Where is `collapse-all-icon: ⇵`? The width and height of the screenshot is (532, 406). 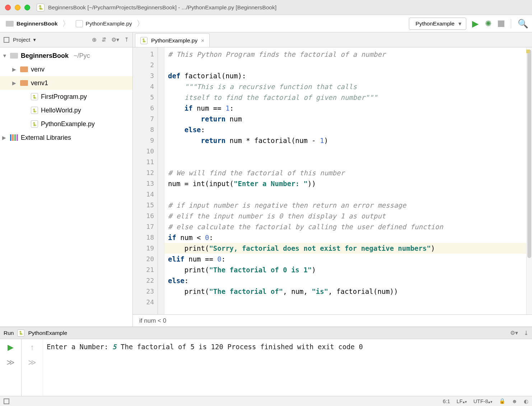
collapse-all-icon: ⇵ is located at coordinates (104, 40).